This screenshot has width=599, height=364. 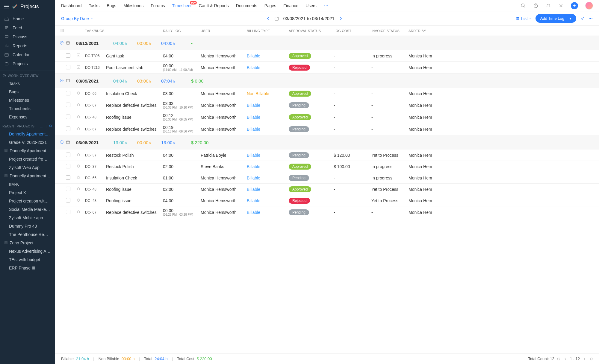 What do you see at coordinates (28, 218) in the screenshot?
I see `recent-project: Zylsoft Mobile app` at bounding box center [28, 218].